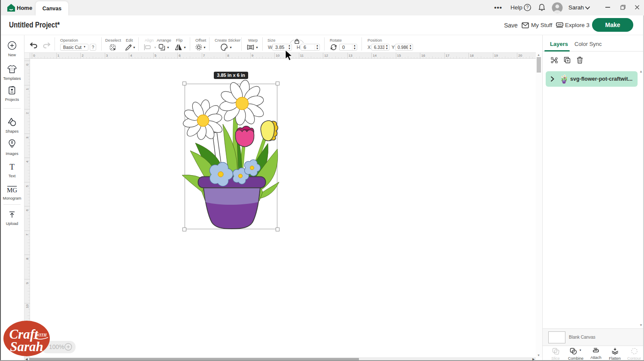  Describe the element at coordinates (12, 190) in the screenshot. I see `svg-text: MG` at that location.